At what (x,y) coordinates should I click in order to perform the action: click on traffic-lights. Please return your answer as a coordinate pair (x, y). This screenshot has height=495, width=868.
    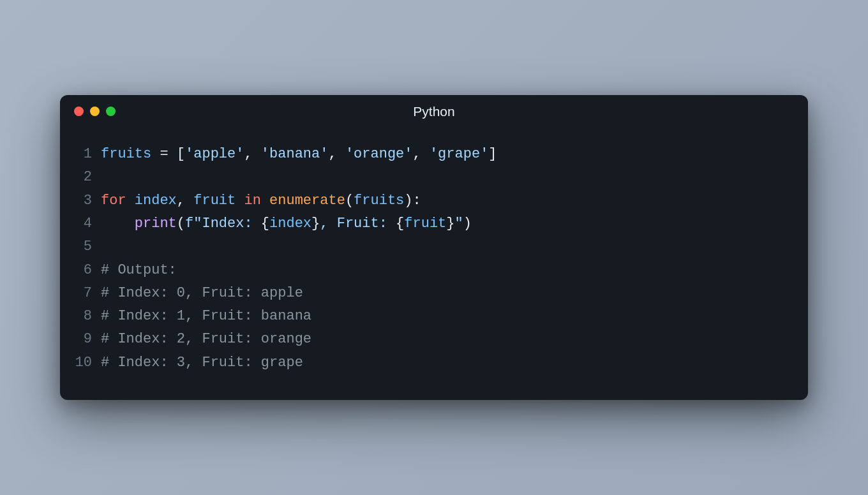
    Looking at the image, I should click on (94, 111).